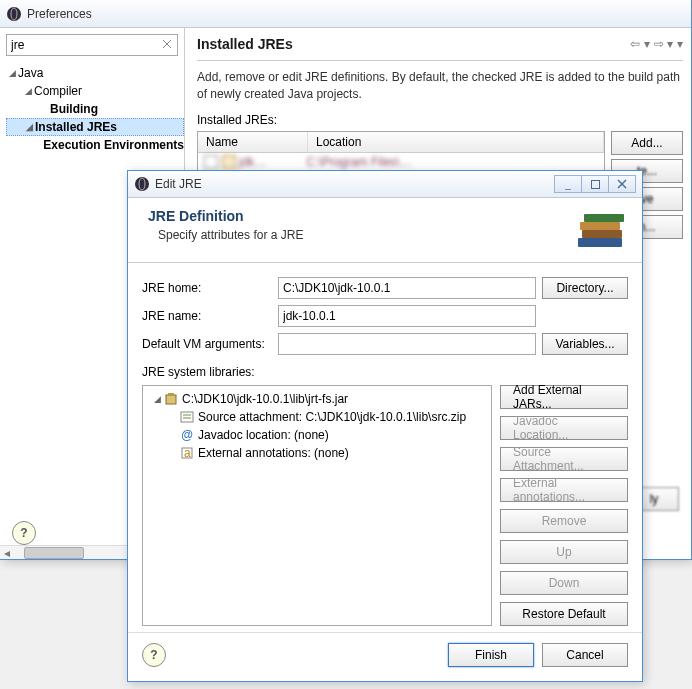 The height and width of the screenshot is (689, 692). I want to click on up-button: Up, so click(564, 552).